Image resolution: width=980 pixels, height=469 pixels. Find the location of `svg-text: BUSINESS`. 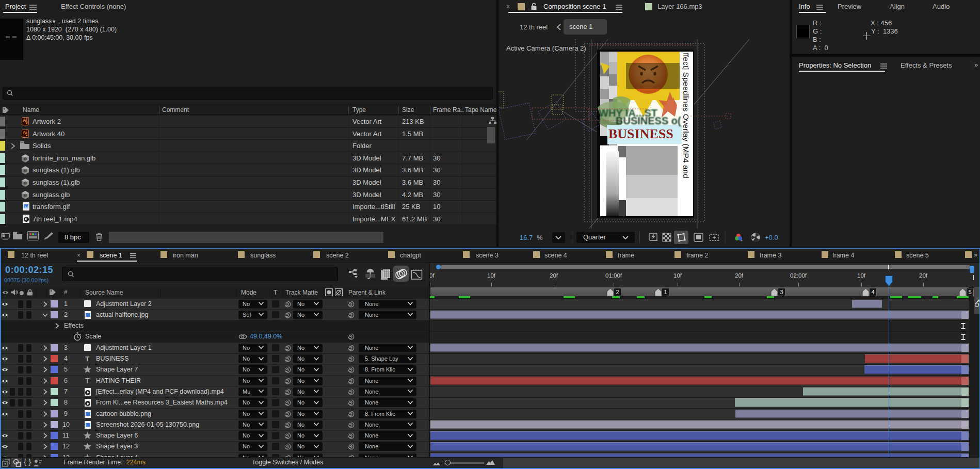

svg-text: BUSINESS is located at coordinates (641, 134).